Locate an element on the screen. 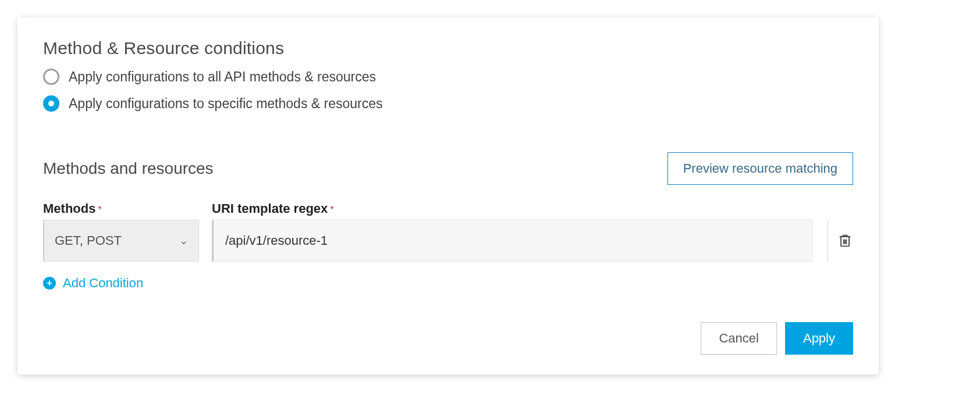 The height and width of the screenshot is (414, 980). add-condition-button: + Add Condition is located at coordinates (448, 283).